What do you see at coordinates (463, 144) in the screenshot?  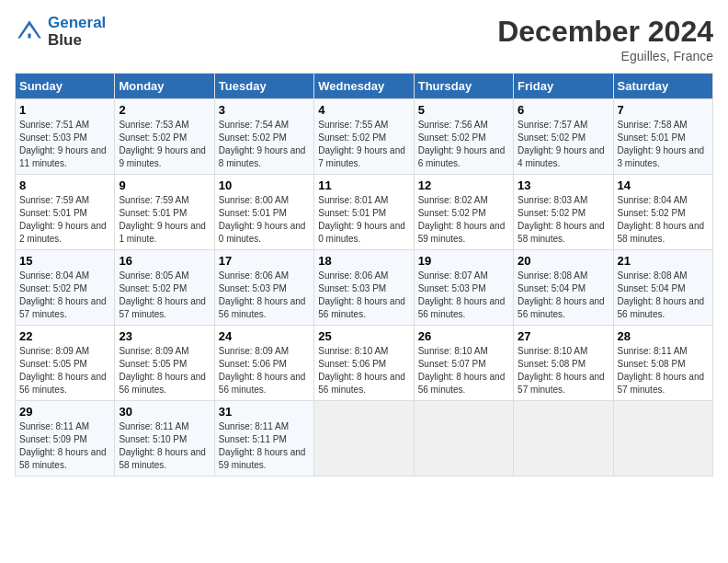 I see `day-info: Sunrise: 7:56 AMSunset: 5:02 PMDaylight:…` at bounding box center [463, 144].